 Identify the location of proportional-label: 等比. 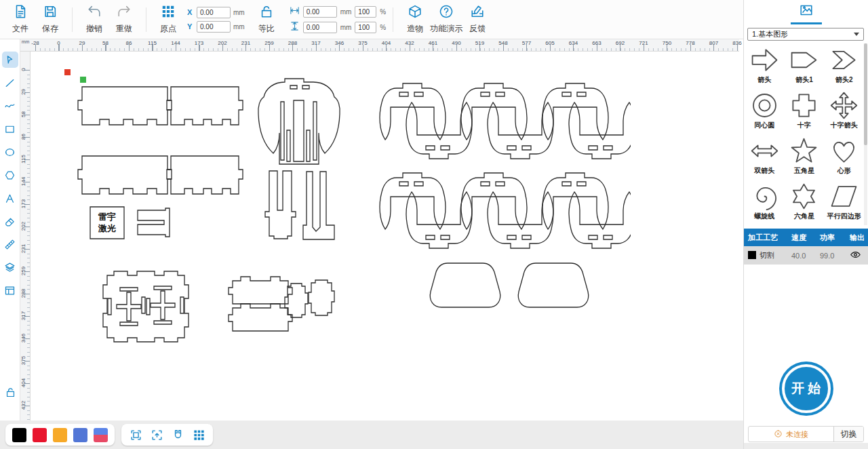
(267, 28).